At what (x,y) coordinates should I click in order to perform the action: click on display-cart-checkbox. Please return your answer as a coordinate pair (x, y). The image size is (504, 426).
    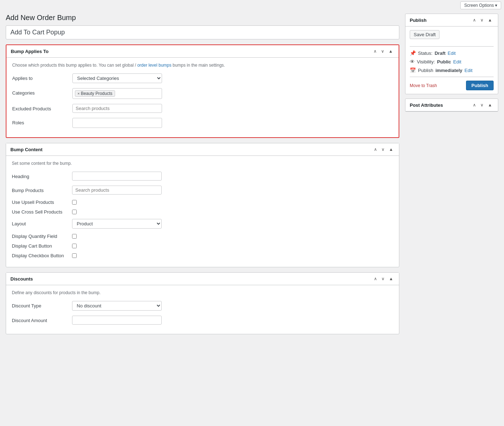
    Looking at the image, I should click on (75, 246).